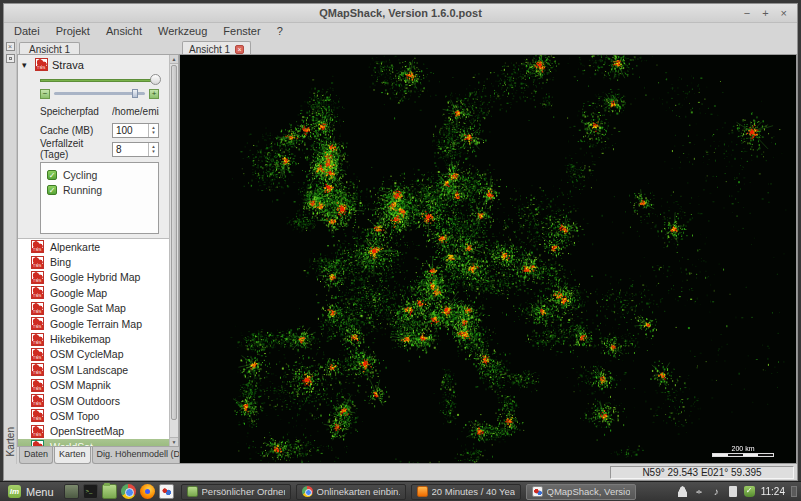 The height and width of the screenshot is (501, 801). What do you see at coordinates (94, 416) in the screenshot?
I see `OSM Topo: OSM Topo` at bounding box center [94, 416].